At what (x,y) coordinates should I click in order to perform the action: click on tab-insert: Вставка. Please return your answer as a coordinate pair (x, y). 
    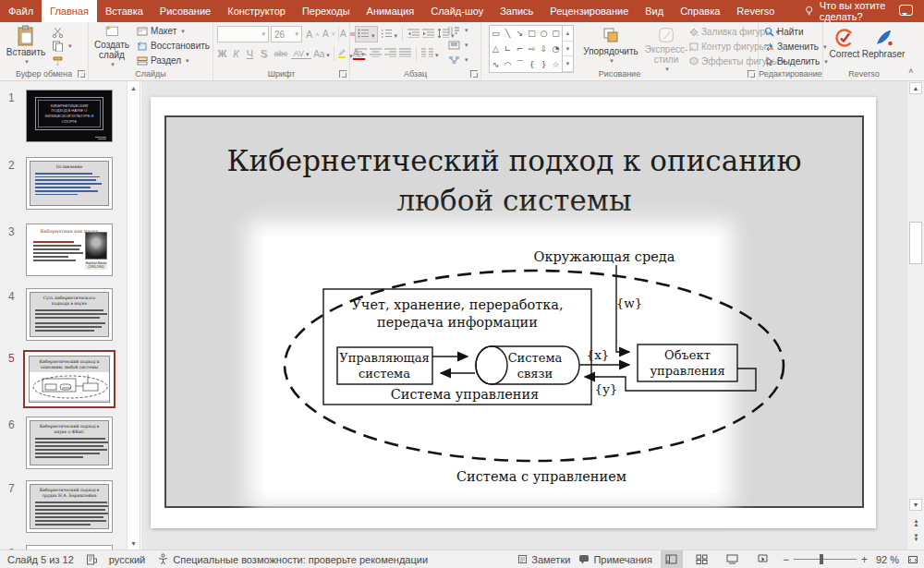
    Looking at the image, I should click on (124, 11).